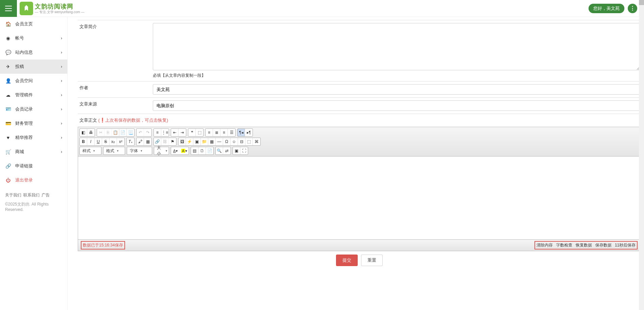 The image size is (644, 310). Describe the element at coordinates (195, 151) in the screenshot. I see `templates-button: ▤` at that location.